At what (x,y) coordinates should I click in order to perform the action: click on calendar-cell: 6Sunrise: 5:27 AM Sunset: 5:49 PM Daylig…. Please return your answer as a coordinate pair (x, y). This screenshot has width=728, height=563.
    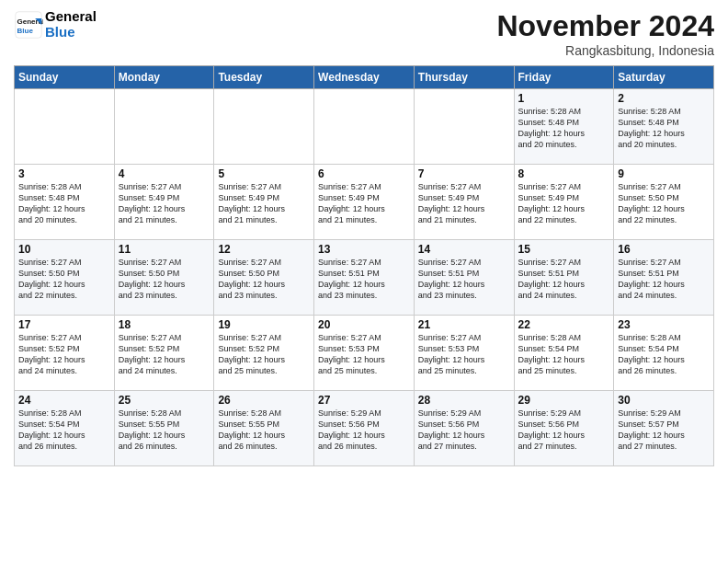
    Looking at the image, I should click on (364, 202).